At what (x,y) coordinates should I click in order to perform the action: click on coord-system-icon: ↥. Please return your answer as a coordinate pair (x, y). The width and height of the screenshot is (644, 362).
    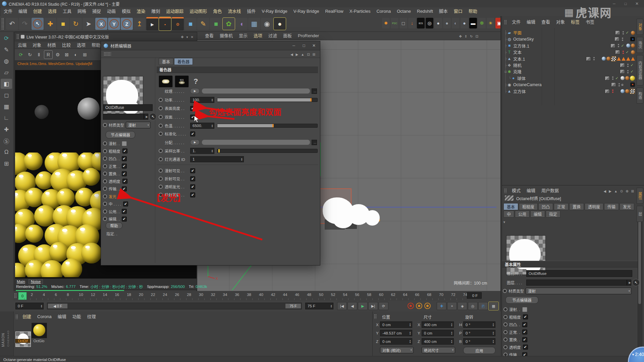
    Looking at the image, I should click on (140, 24).